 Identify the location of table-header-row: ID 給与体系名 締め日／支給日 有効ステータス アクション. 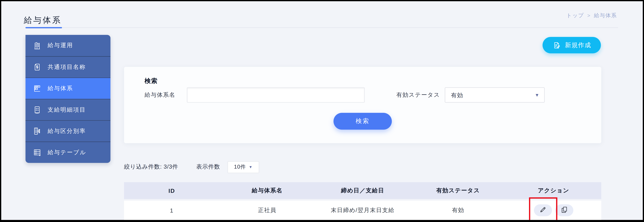
(362, 191).